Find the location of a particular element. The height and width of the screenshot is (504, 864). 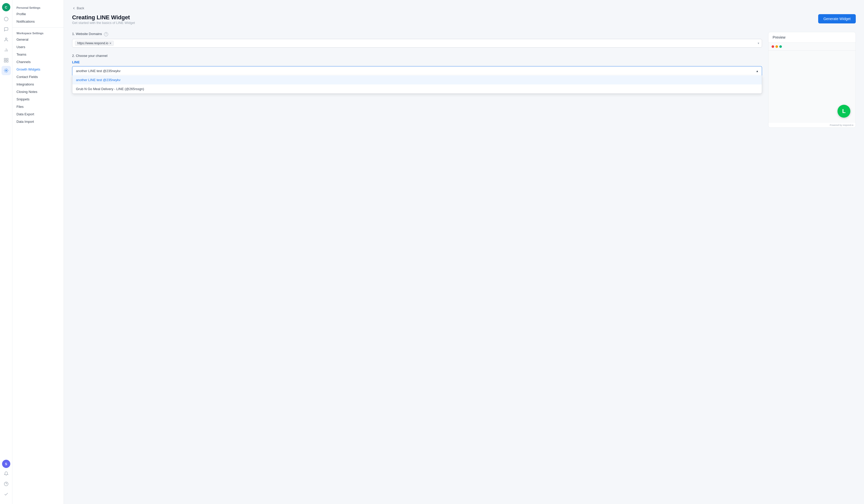

user-avatar: S is located at coordinates (6, 464).